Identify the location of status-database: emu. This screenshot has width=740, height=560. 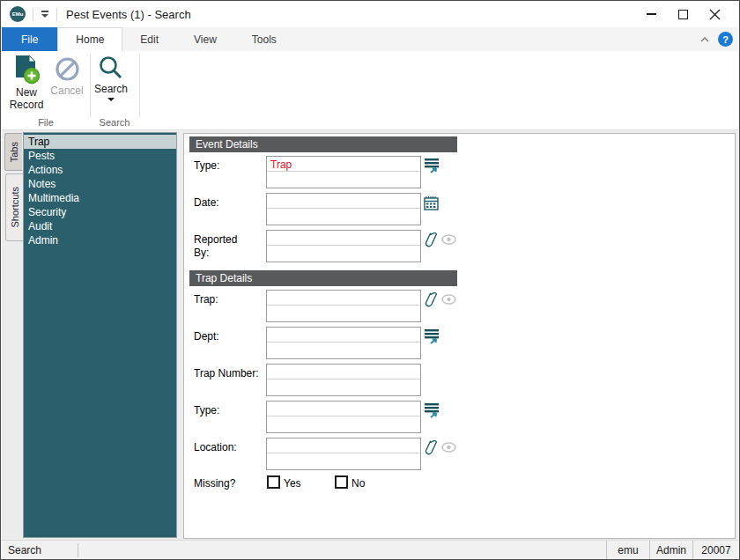
(627, 550).